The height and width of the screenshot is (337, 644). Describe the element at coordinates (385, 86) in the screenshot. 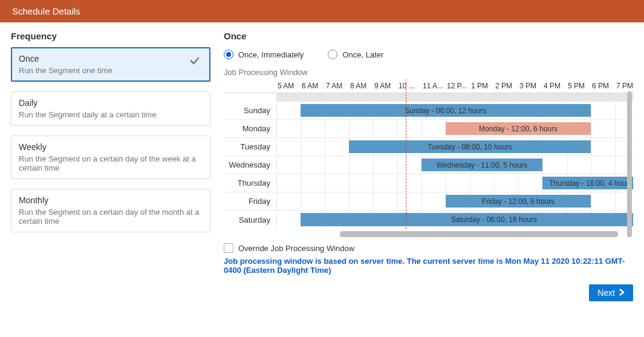

I see `time-axis-tick: 9 AM` at that location.